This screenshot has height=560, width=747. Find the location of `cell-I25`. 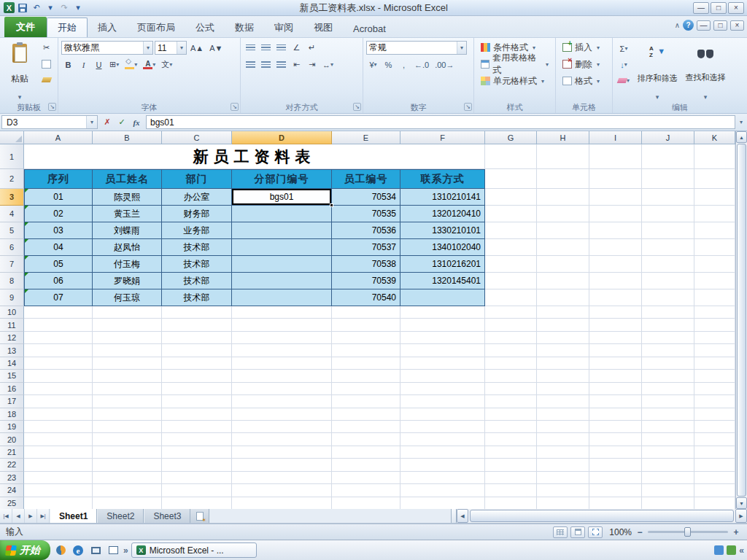

cell-I25 is located at coordinates (616, 503).